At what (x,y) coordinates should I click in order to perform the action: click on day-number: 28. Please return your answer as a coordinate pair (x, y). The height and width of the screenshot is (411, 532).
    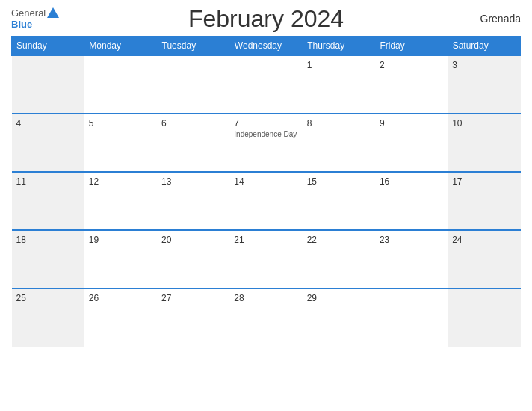
    Looking at the image, I should click on (266, 298).